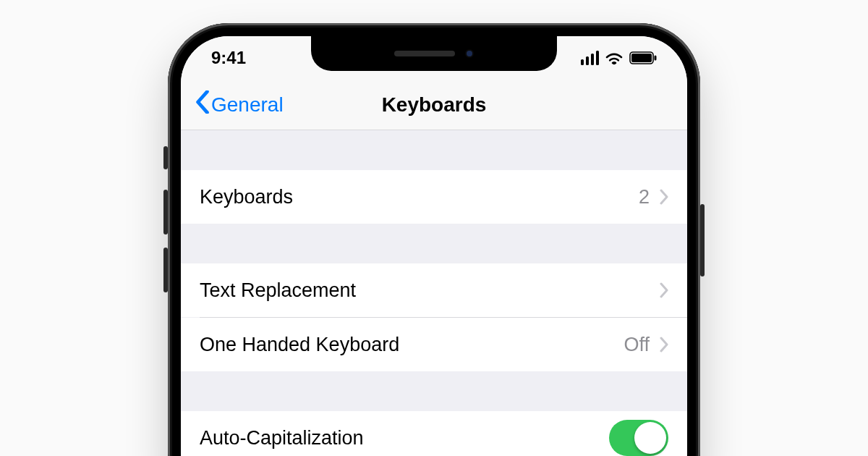  What do you see at coordinates (637, 345) in the screenshot?
I see `row-value: Off` at bounding box center [637, 345].